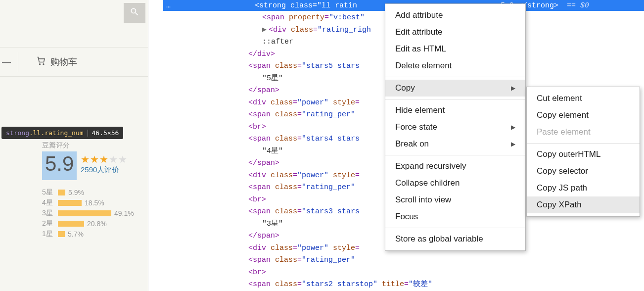  What do you see at coordinates (94, 234) in the screenshot?
I see `rating-row: 1星5.7%` at bounding box center [94, 234].